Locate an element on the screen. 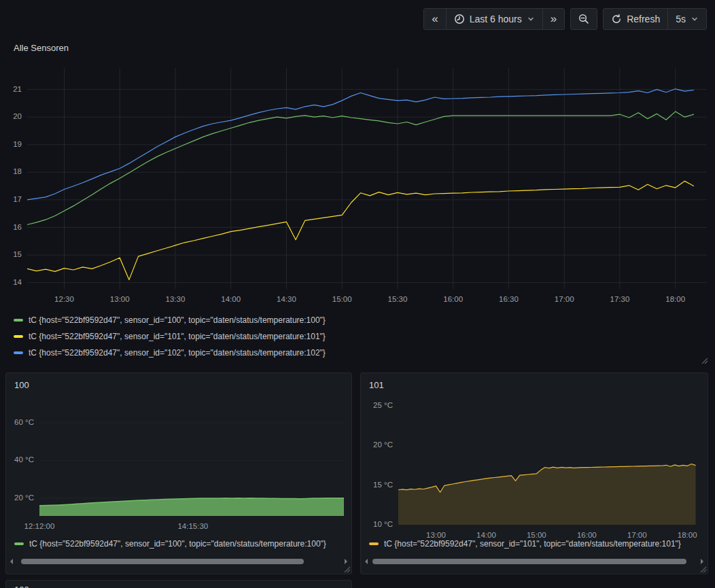 The width and height of the screenshot is (715, 588). zoom-out-group is located at coordinates (584, 19).